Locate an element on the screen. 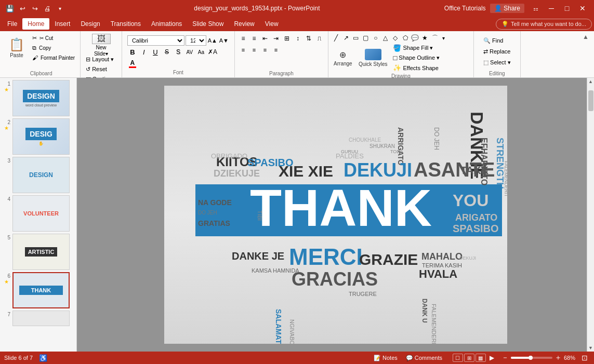 Image resolution: width=594 pixels, height=364 pixels. slide-thumb-5: ARTISTIC is located at coordinates (41, 252).